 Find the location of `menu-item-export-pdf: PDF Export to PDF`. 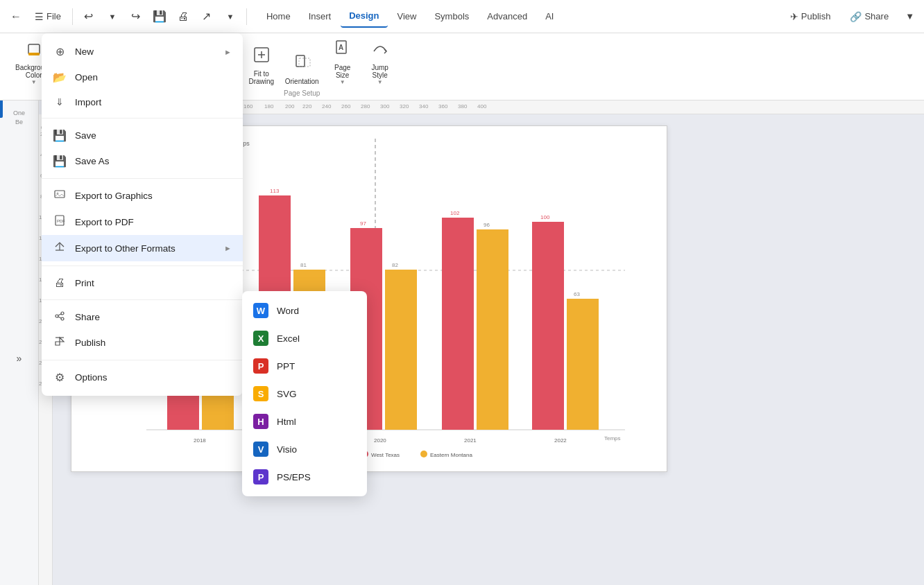

menu-item-export-pdf: PDF Export to PDF is located at coordinates (142, 222).